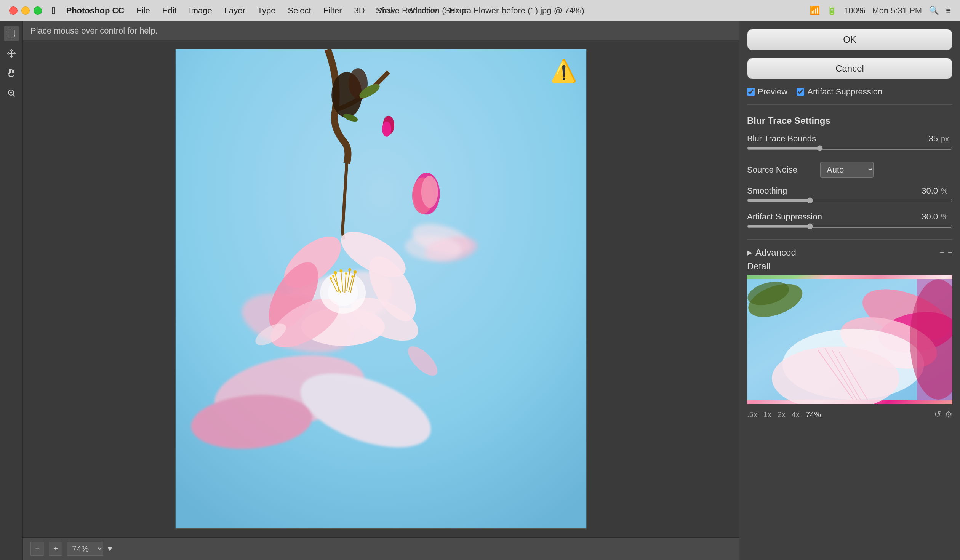 The height and width of the screenshot is (560, 960). What do you see at coordinates (235, 11) in the screenshot?
I see `layer-menu: Layer` at bounding box center [235, 11].